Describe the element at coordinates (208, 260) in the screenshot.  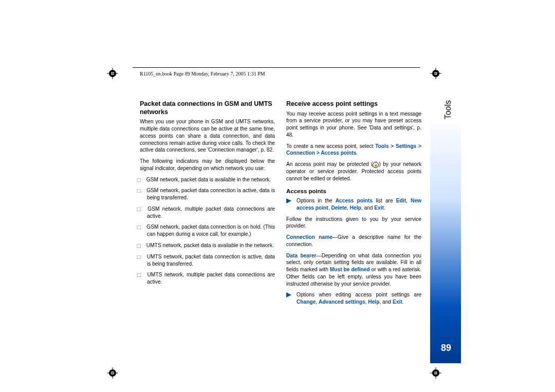
I see `indicator-item: ⬚ UMTS network, packet data connection i…` at that location.